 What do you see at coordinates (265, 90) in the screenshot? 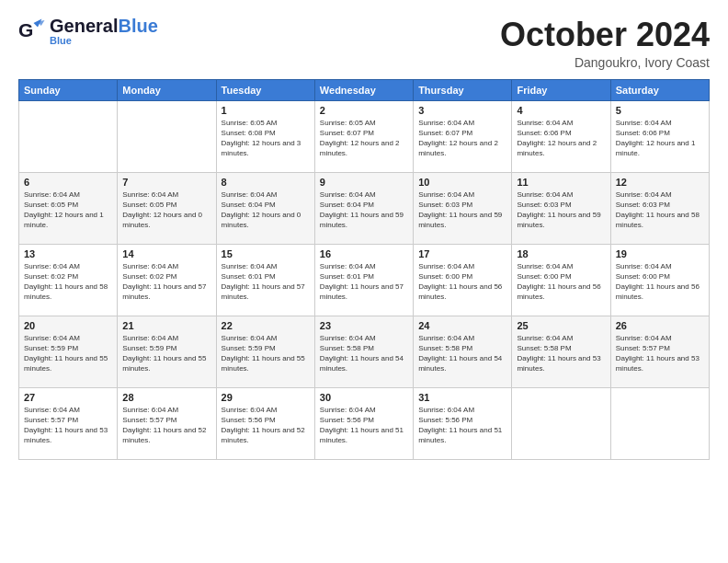
I see `weekday-header-tuesday: Tuesday` at bounding box center [265, 90].